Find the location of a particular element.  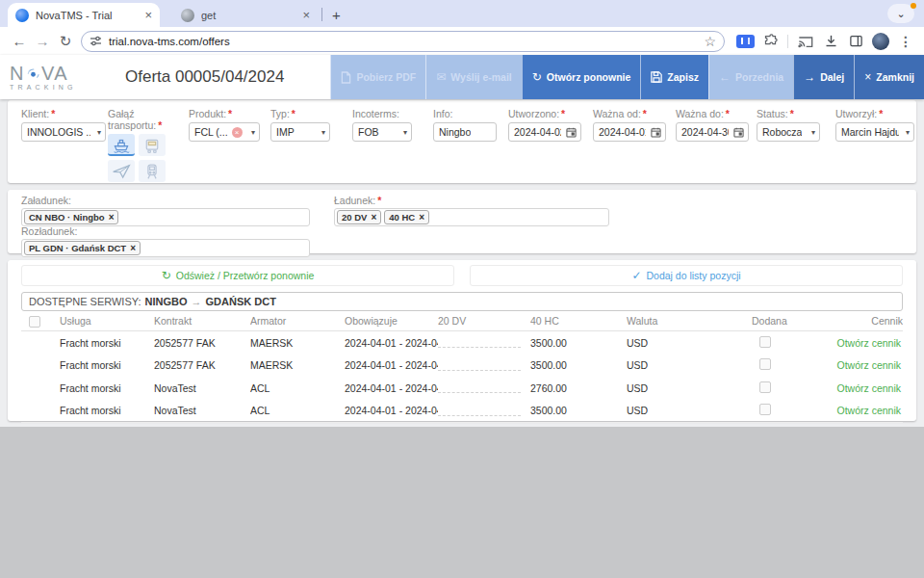

close-offer-button: × Zamknij is located at coordinates (889, 77).